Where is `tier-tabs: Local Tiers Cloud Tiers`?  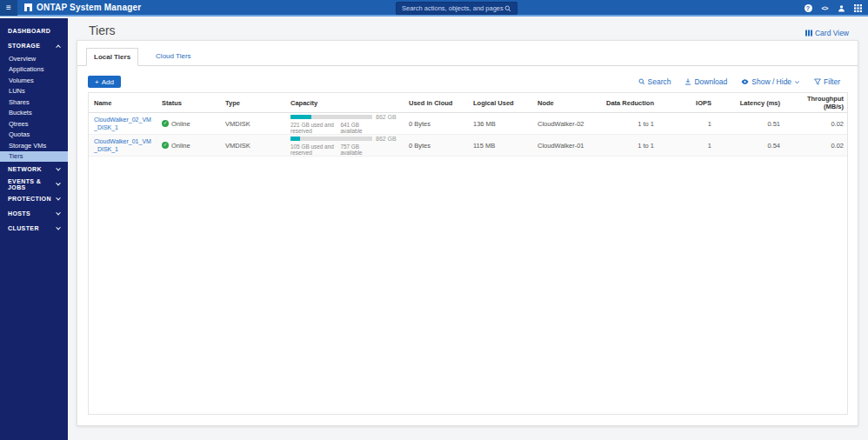
tier-tabs: Local Tiers Cloud Tiers is located at coordinates (468, 57).